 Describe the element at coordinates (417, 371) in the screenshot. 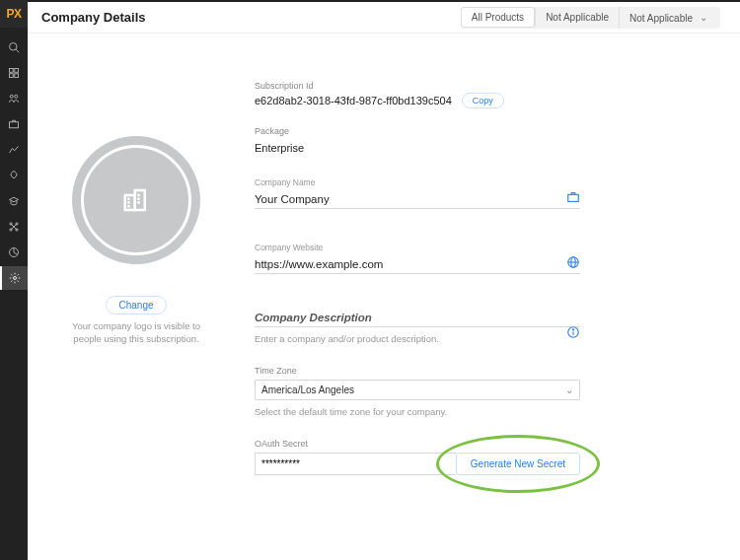

I see `time-zone-label: Time Zone` at that location.